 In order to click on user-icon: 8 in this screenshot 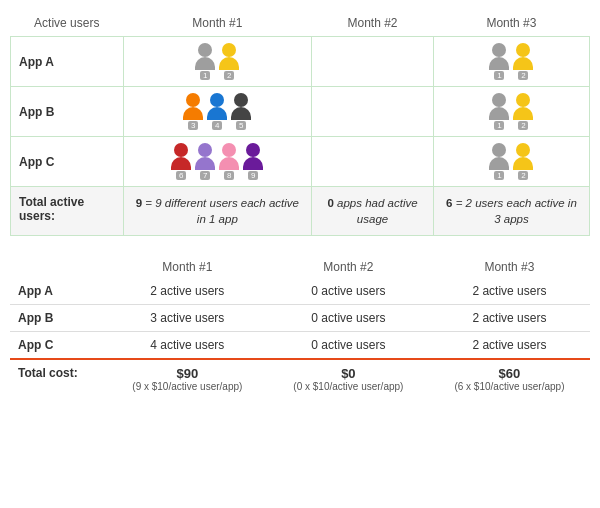, I will do `click(229, 162)`.